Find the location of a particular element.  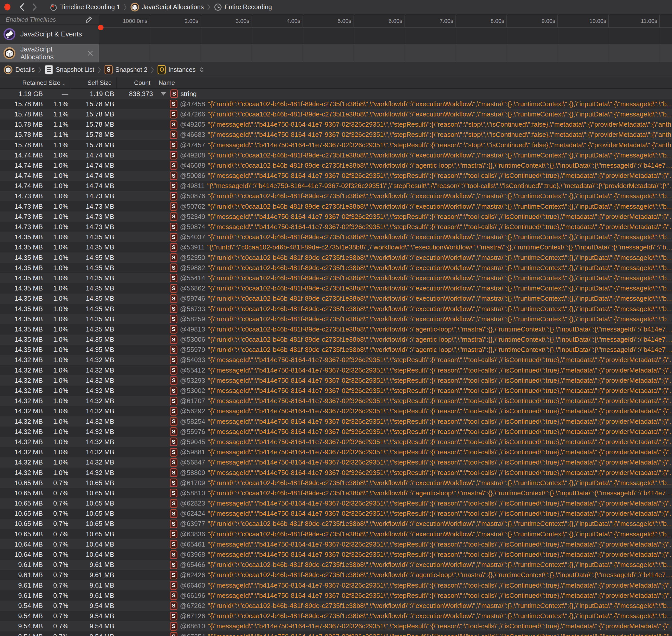

table-row: 9.61 MB0.7%9.61 MBS@62426"{\"runId\":\"c… is located at coordinates (336, 575).